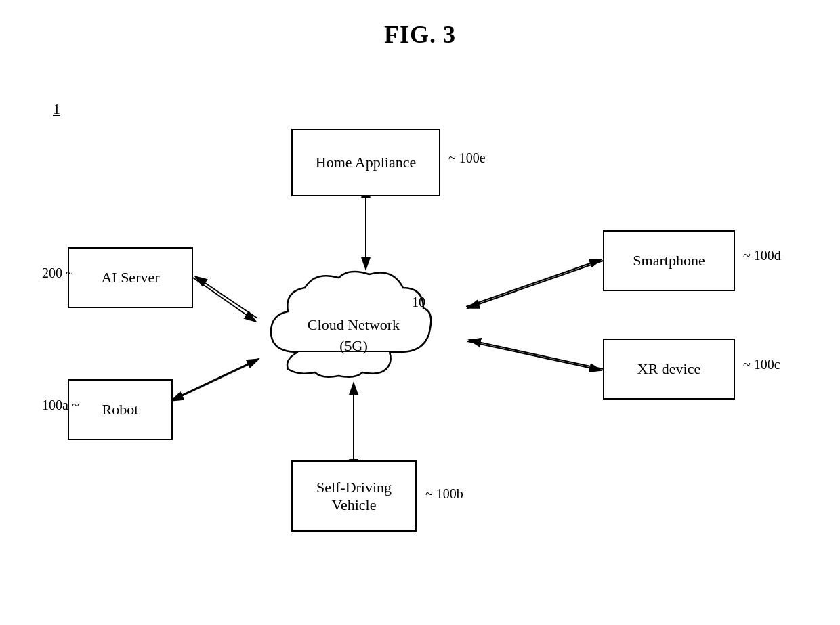 The height and width of the screenshot is (625, 840). Describe the element at coordinates (420, 24) in the screenshot. I see `figure-title: FIG. 3` at that location.